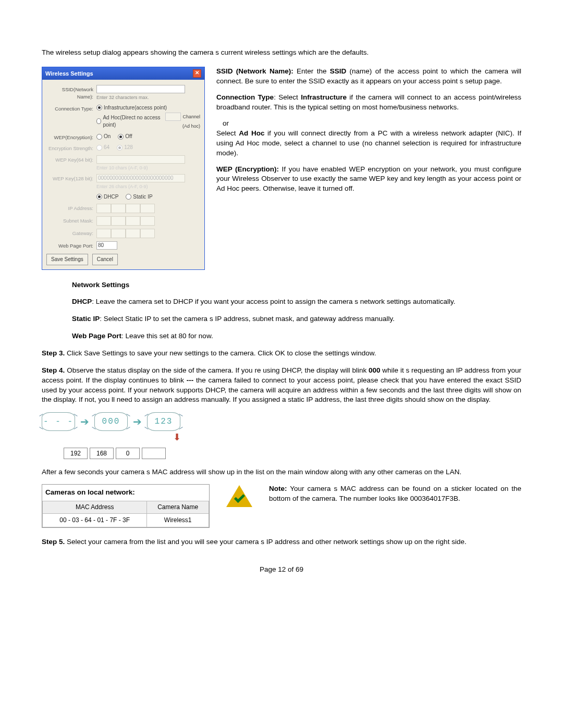  Describe the element at coordinates (164, 422) in the screenshot. I see `camera-display-123: 123` at that location.